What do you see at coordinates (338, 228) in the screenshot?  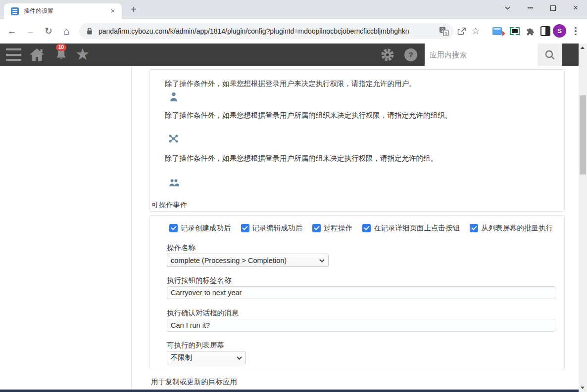 I see `checkbox-label: 过程操作` at bounding box center [338, 228].